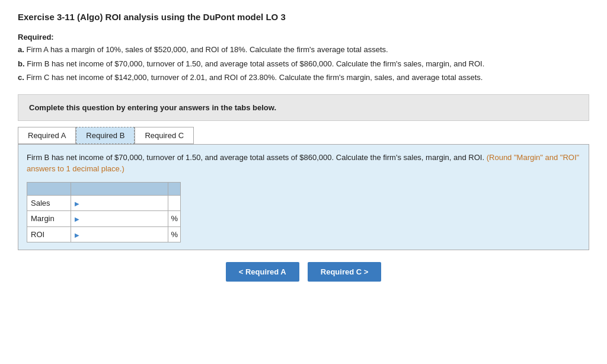  I want to click on content-description: Firm B has net income of $70,000, turnov…, so click(255, 158).